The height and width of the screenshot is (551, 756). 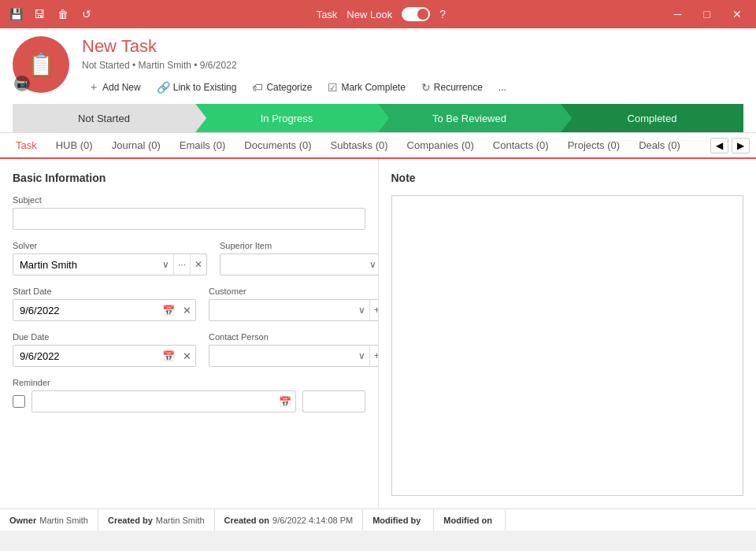 What do you see at coordinates (282, 310) in the screenshot?
I see `customer-input` at bounding box center [282, 310].